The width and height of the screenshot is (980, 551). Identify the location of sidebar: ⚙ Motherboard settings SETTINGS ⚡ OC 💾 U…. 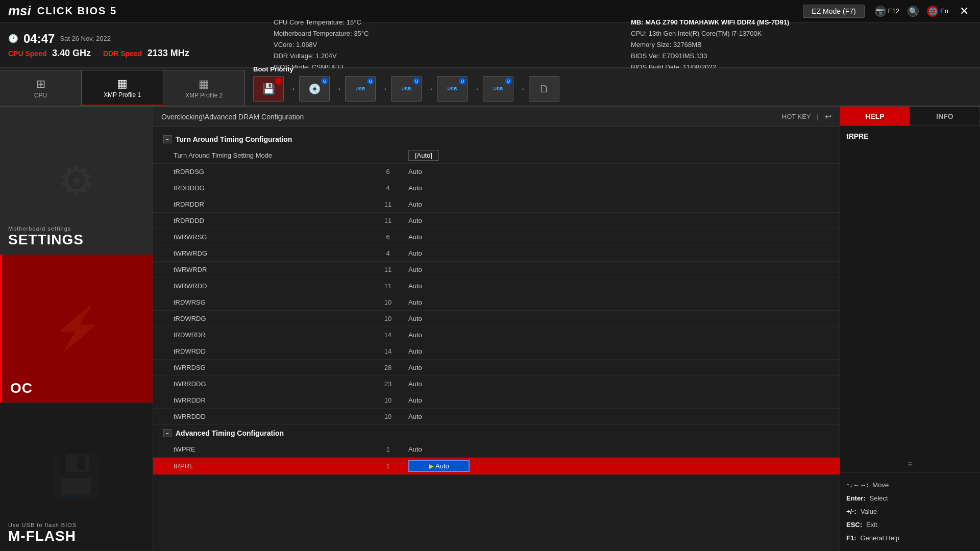
(77, 329).